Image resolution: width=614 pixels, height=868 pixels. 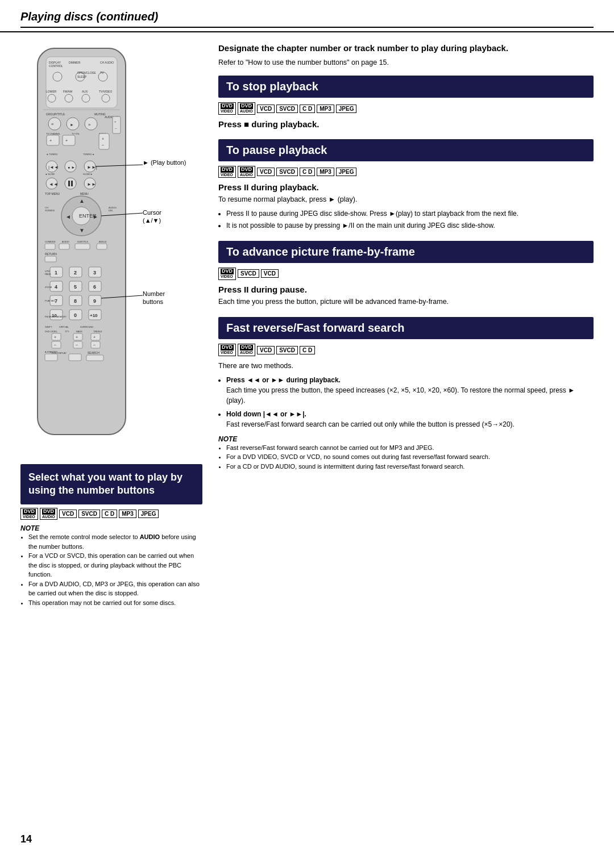 I want to click on number-buttons-annotation: Numberbuttons, so click(x=154, y=298).